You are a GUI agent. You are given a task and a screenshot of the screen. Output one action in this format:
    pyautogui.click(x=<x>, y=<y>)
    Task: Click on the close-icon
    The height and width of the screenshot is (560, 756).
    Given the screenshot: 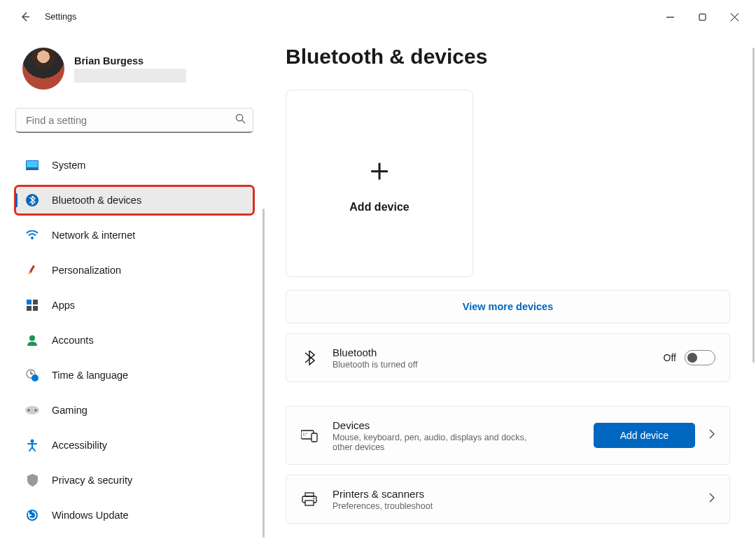 What is the action you would take?
    pyautogui.click(x=735, y=17)
    